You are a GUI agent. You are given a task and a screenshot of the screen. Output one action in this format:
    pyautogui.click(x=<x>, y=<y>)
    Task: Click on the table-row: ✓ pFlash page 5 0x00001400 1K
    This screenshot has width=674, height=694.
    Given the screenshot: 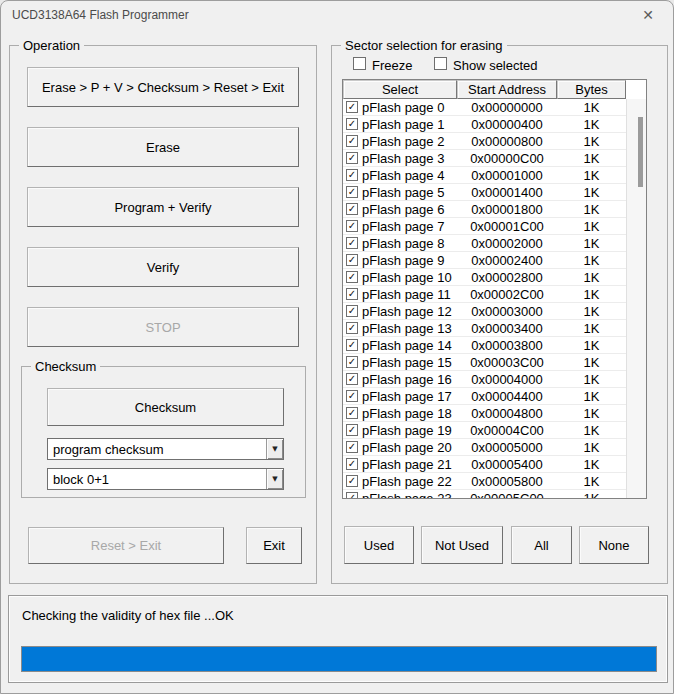 What is the action you would take?
    pyautogui.click(x=484, y=192)
    